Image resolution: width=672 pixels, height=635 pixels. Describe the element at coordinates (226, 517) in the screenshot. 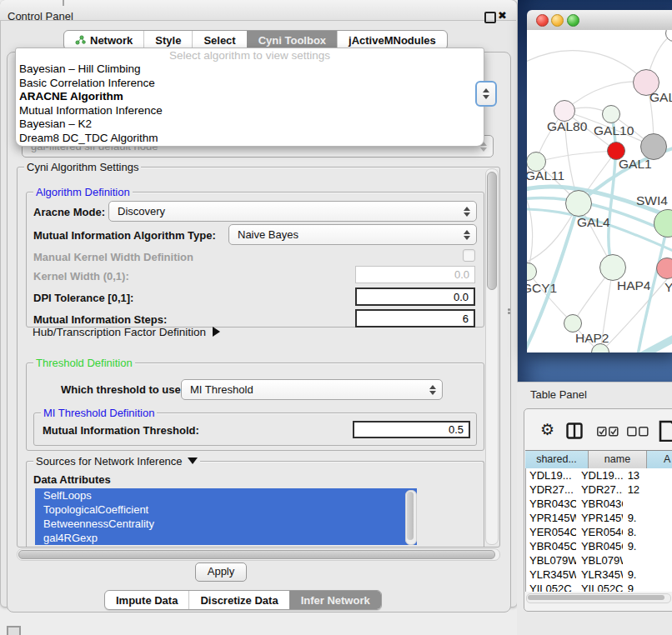

I see `data-attributes-list: SelfLoopsTopologicalCoefficientBetweenne…` at that location.